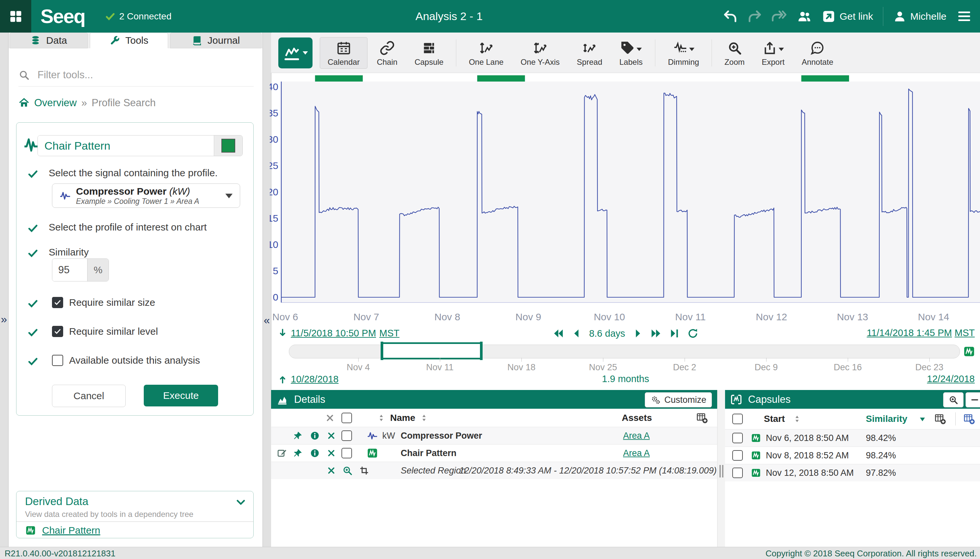 The image size is (980, 559). I want to click on remove-all-icon, so click(330, 418).